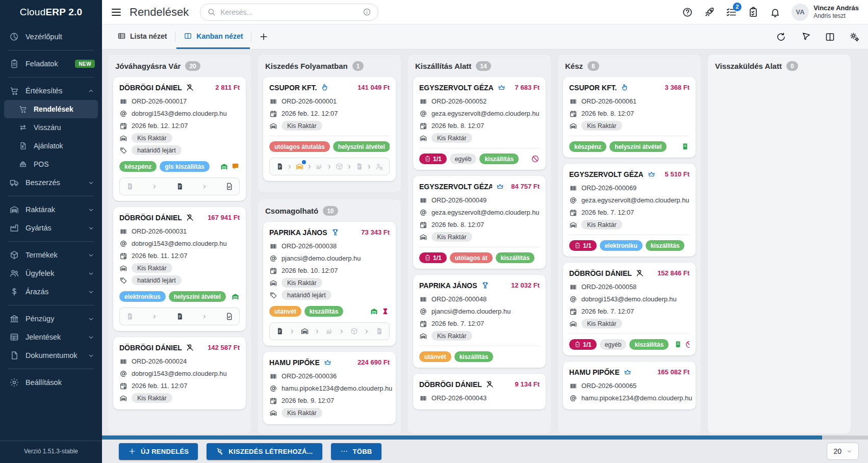 Image resolution: width=868 pixels, height=463 pixels. What do you see at coordinates (356, 452) in the screenshot?
I see `more-button: TÖBB` at bounding box center [356, 452].